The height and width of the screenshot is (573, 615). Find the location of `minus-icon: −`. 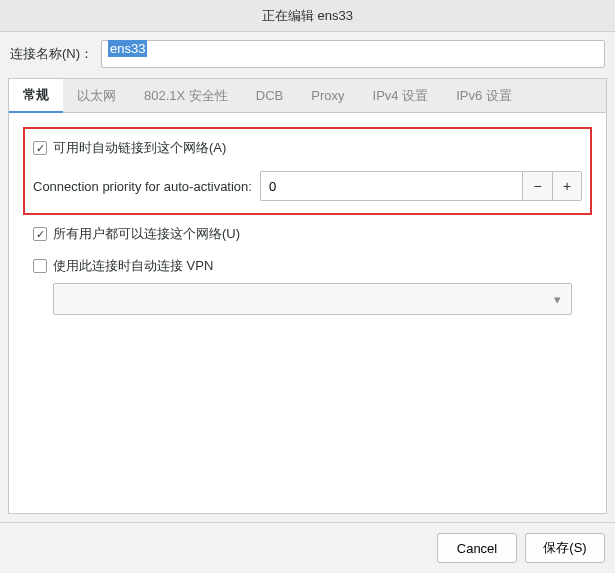

minus-icon: − is located at coordinates (537, 186).